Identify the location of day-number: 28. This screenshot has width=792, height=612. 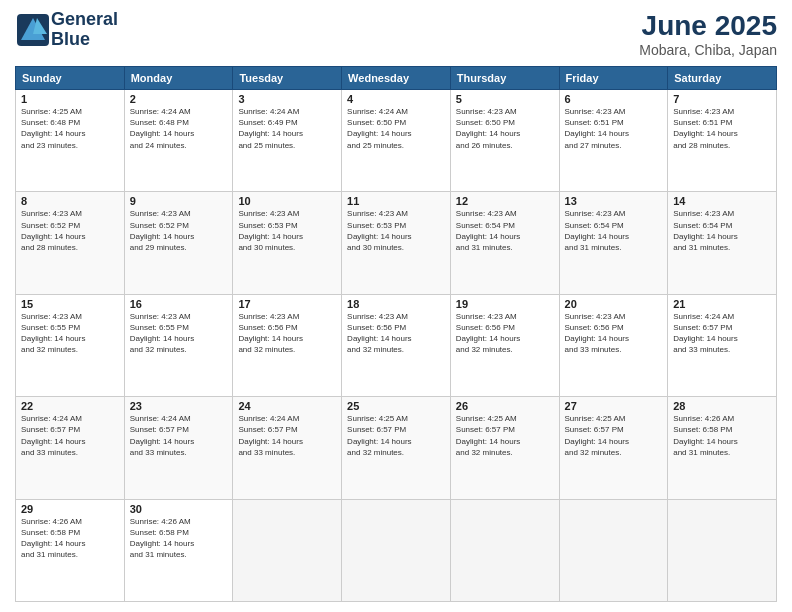
(722, 406).